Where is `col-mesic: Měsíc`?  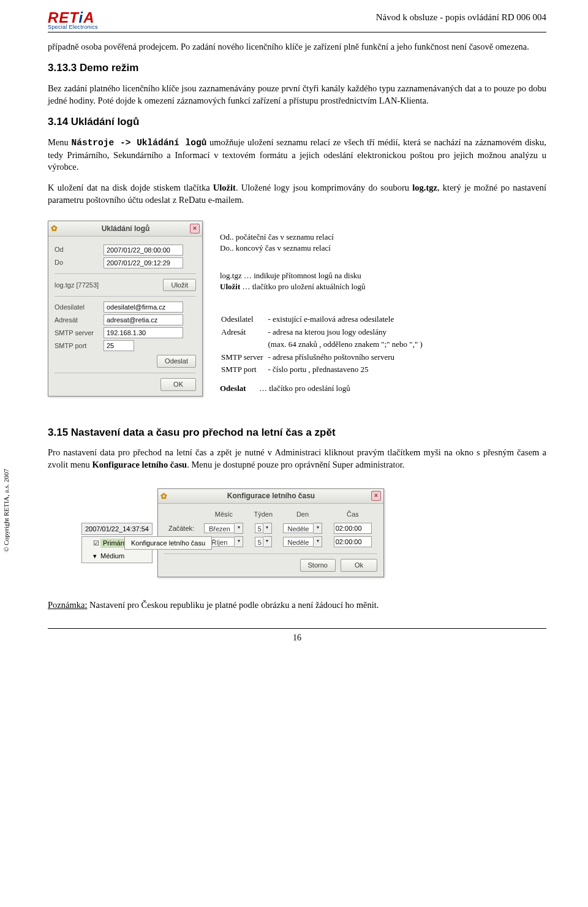
col-mesic: Měsíc is located at coordinates (224, 516).